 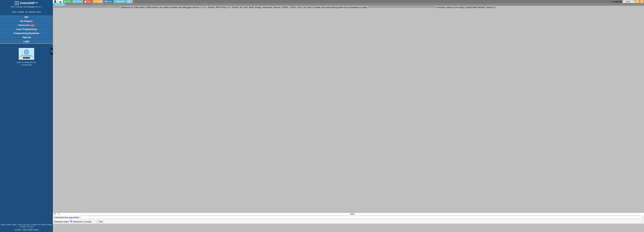 I want to click on share-label: Share, so click(x=99, y=1).